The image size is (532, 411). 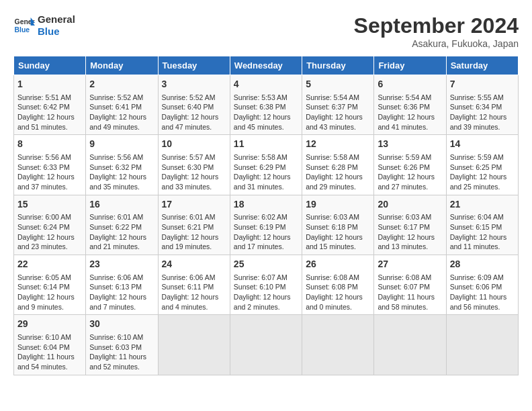 What do you see at coordinates (122, 165) in the screenshot?
I see `day-cell: 9Sunrise: 5:56 AM Sunset: 6:32 PM Daylig…` at bounding box center [122, 165].